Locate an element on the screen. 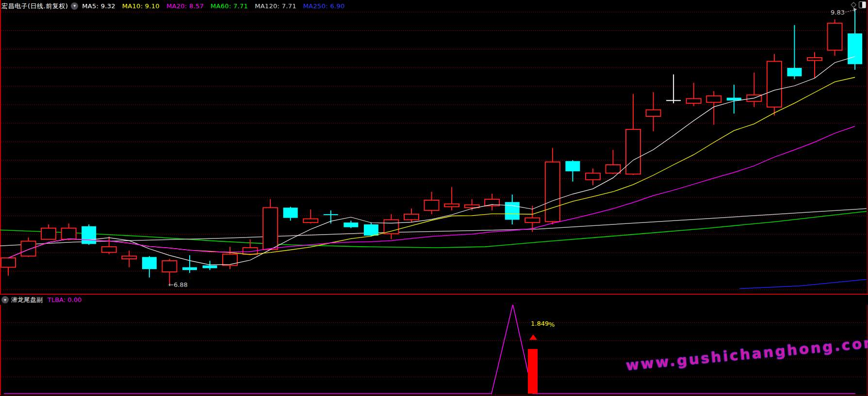 This screenshot has width=868, height=396. ma-line-ma120 is located at coordinates (433, 227).